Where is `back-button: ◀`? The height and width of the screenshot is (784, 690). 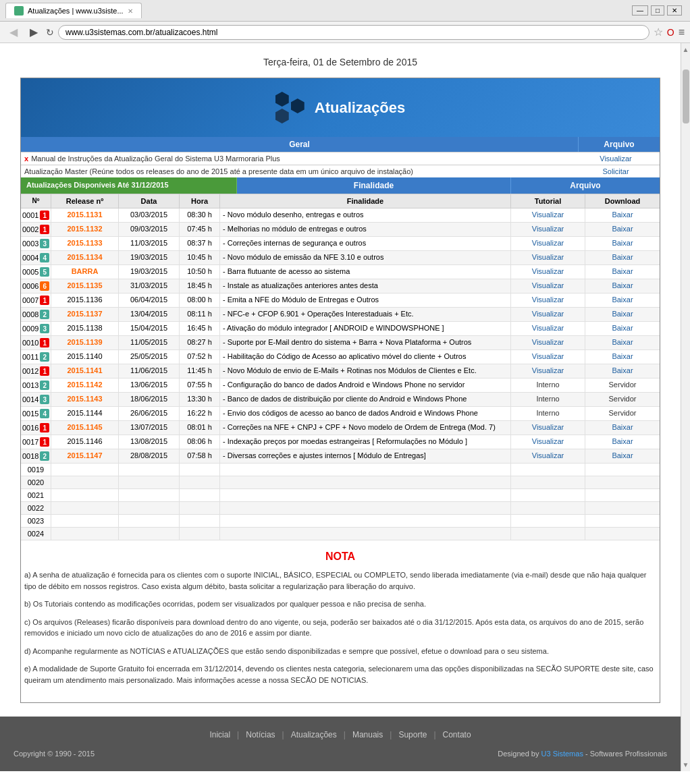 back-button: ◀ is located at coordinates (14, 32).